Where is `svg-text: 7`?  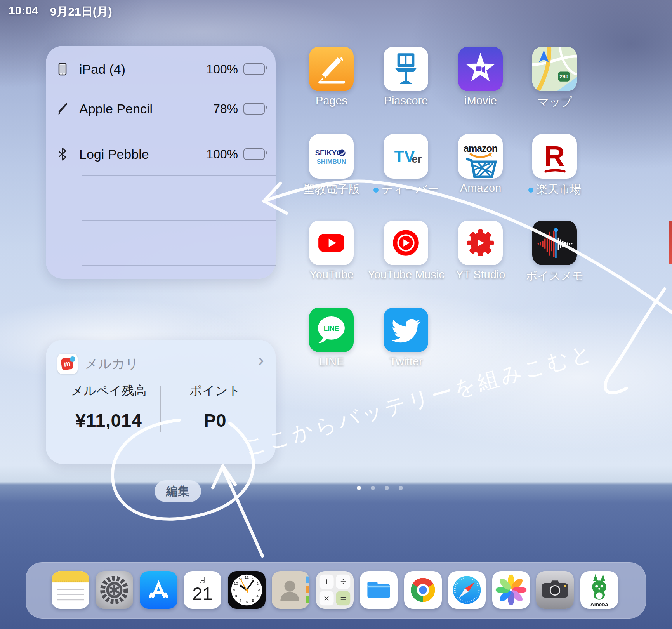
svg-text: 7 is located at coordinates (240, 600).